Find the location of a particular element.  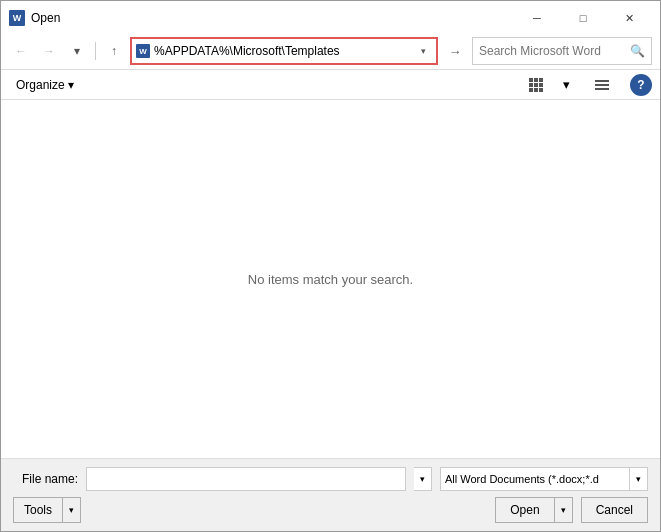

address-input is located at coordinates (284, 51).